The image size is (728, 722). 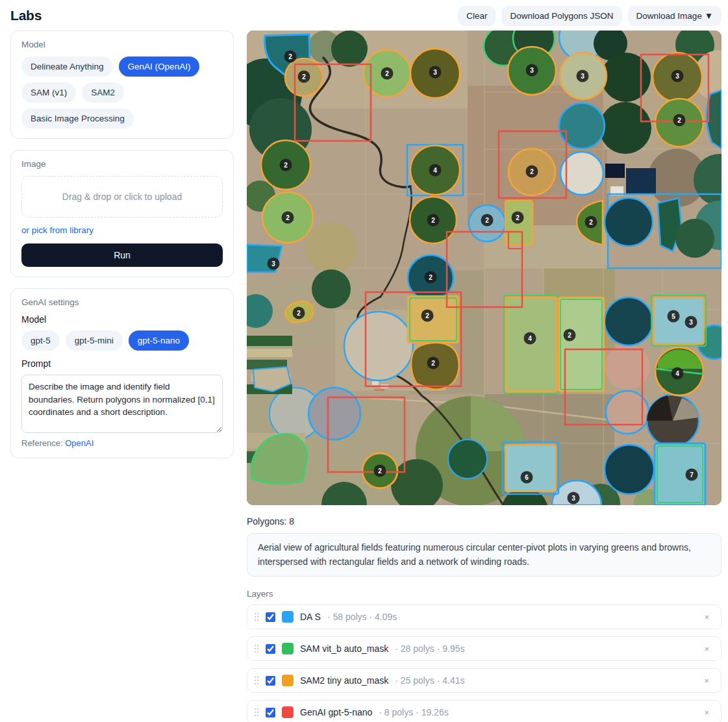 I want to click on layers-label: Layers, so click(x=484, y=593).